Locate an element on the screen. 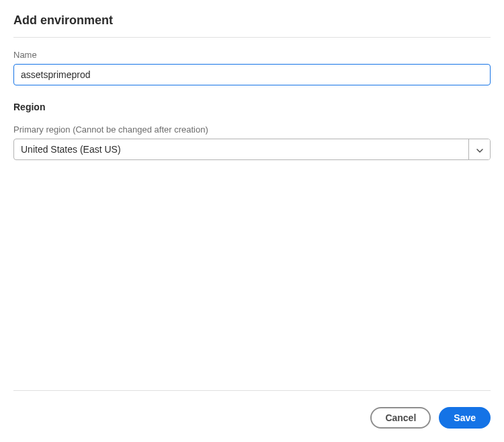 This screenshot has height=442, width=504. save-button: Save is located at coordinates (465, 418).